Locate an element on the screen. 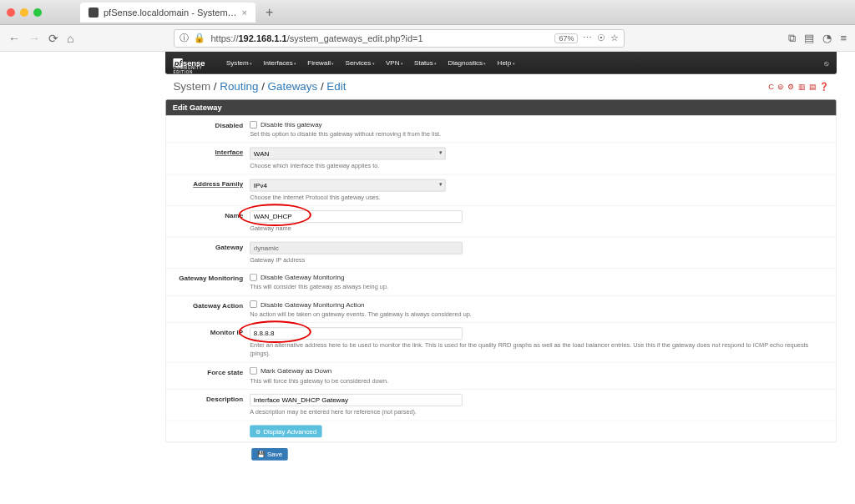 The height and width of the screenshot is (504, 855). display-advanced-button: ⚙Display Advanced is located at coordinates (286, 432).